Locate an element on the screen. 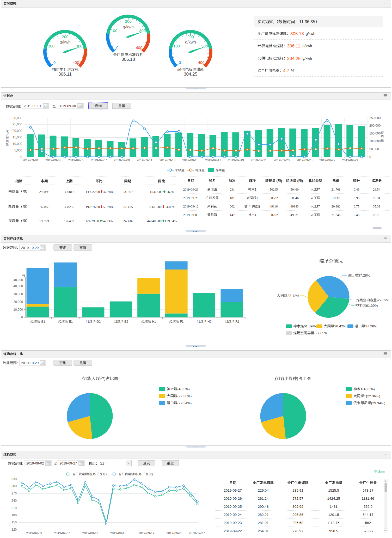 The image size is (392, 538). svg-text: 396817 is located at coordinates (69, 192).